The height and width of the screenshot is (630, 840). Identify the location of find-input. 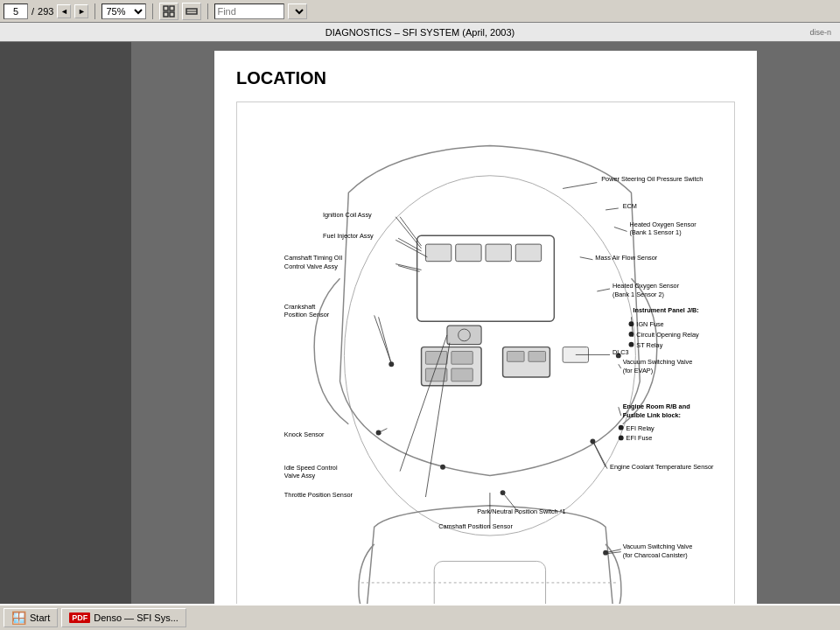
(249, 11).